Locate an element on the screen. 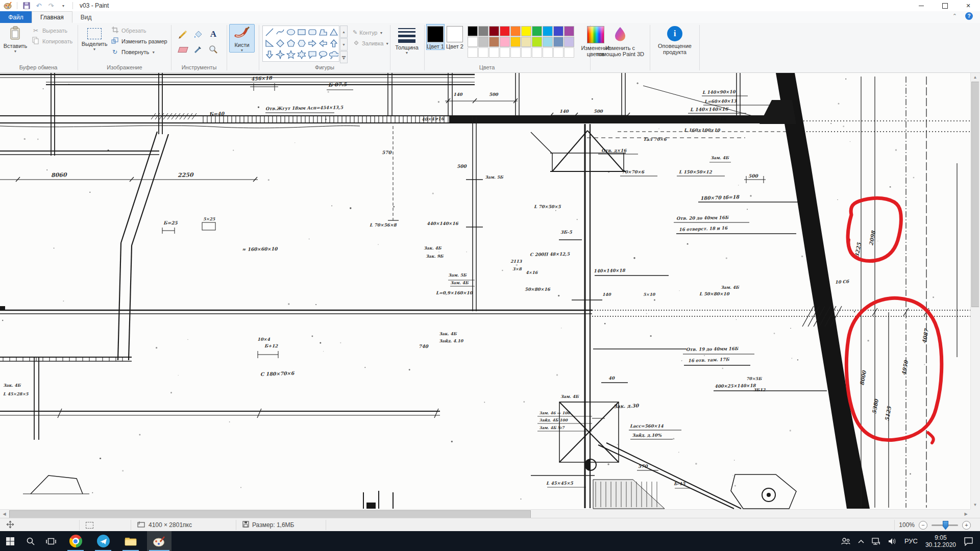 Image resolution: width=980 pixels, height=551 pixels. redo-button: ↷ is located at coordinates (51, 6).